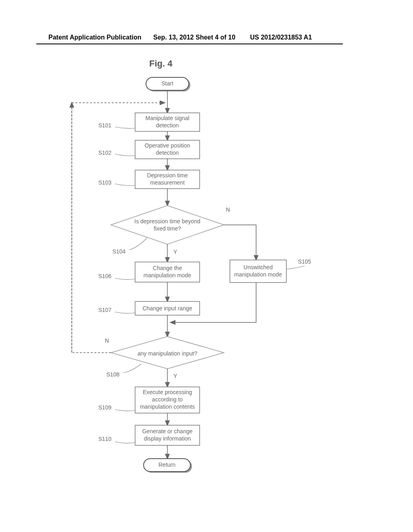 Image resolution: width=413 pixels, height=532 pixels. I want to click on s108-text: any manipulation input?, so click(167, 353).